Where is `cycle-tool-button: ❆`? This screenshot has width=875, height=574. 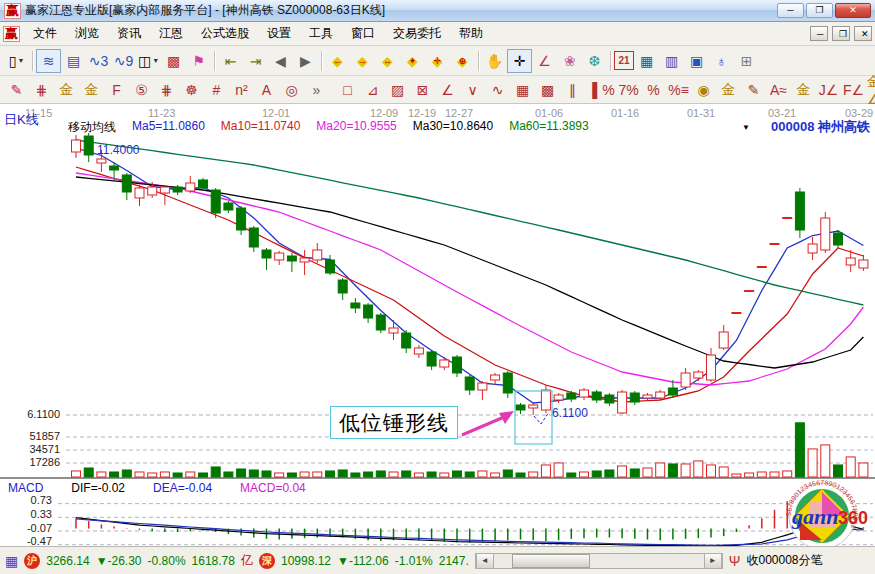
cycle-tool-button: ❆ is located at coordinates (594, 61).